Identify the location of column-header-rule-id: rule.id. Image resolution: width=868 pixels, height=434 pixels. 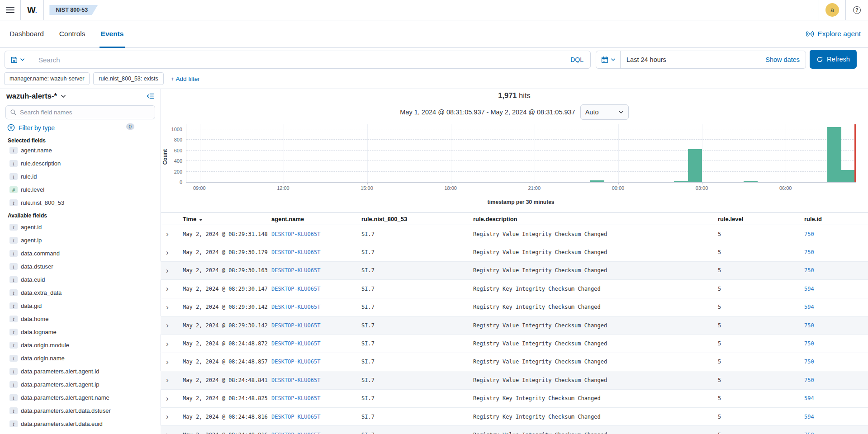
(836, 219).